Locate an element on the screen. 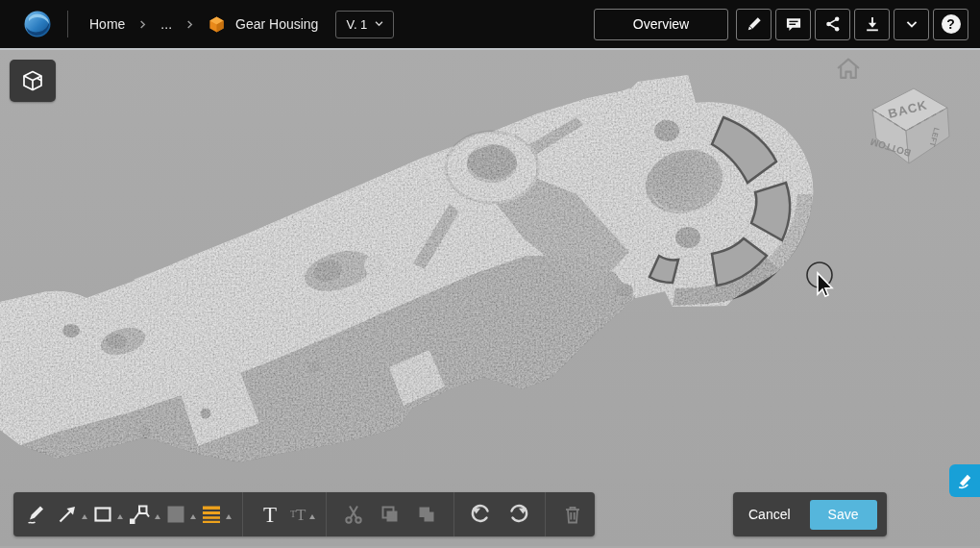 The image size is (980, 548). comment-icon is located at coordinates (794, 24).